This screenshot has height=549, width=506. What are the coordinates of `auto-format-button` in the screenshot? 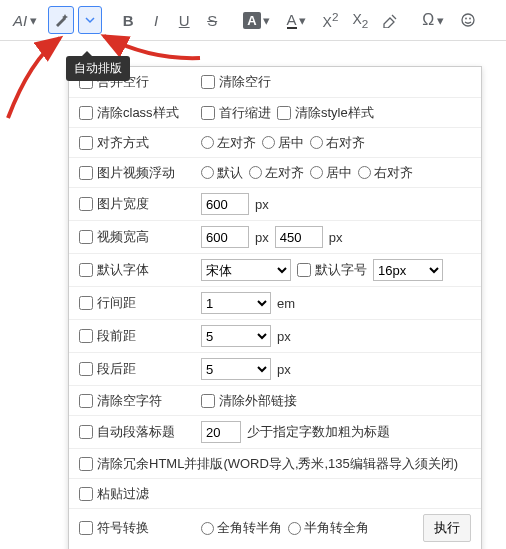 It's located at (61, 20).